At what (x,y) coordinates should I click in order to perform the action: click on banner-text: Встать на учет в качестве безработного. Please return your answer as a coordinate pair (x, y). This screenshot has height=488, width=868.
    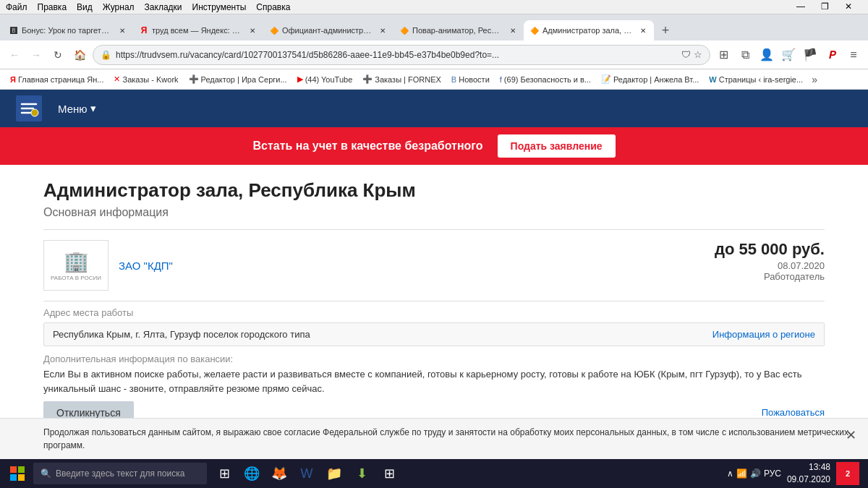
    Looking at the image, I should click on (367, 146).